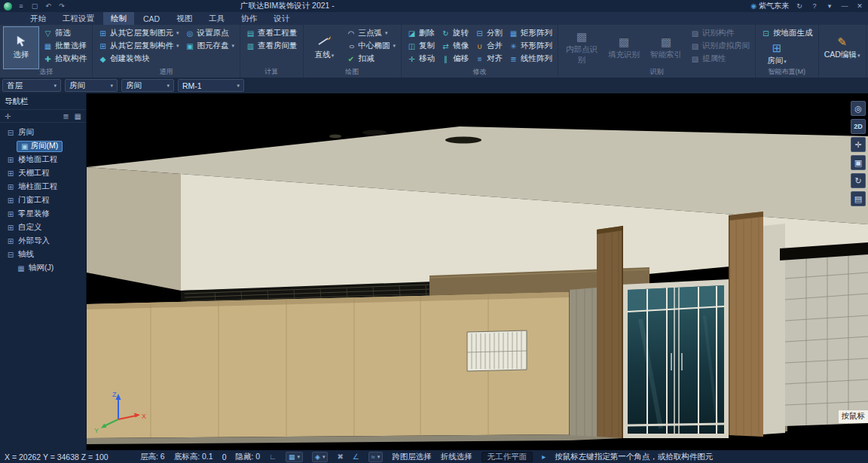 Image resolution: width=868 pixels, height=463 pixels. I want to click on select-tool-button: 选择, so click(21, 48).